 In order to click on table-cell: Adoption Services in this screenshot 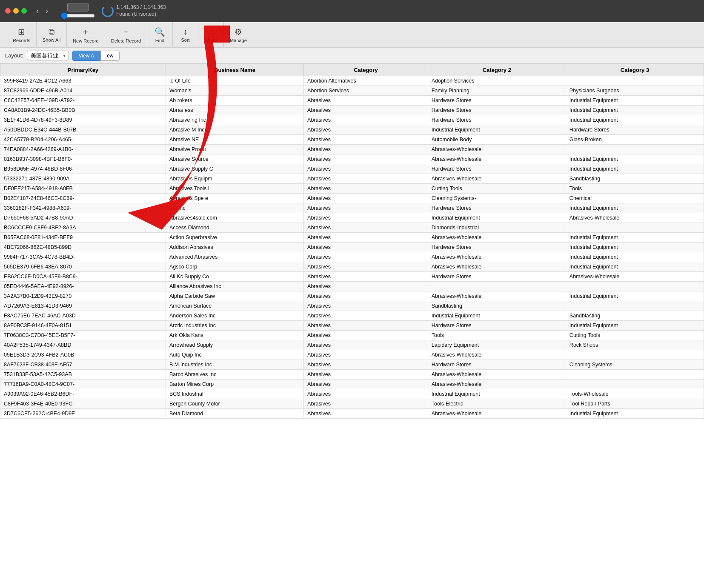, I will do `click(497, 81)`.